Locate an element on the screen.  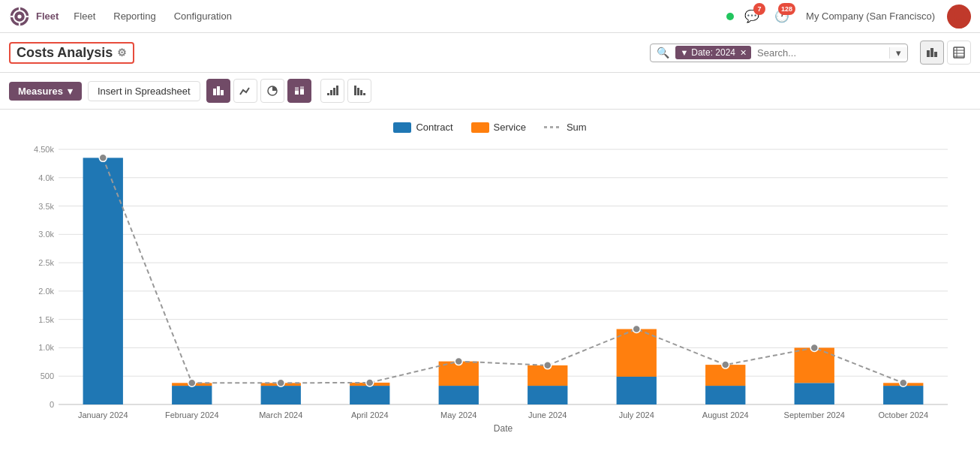
svg-text: 1.5k is located at coordinates (47, 320).